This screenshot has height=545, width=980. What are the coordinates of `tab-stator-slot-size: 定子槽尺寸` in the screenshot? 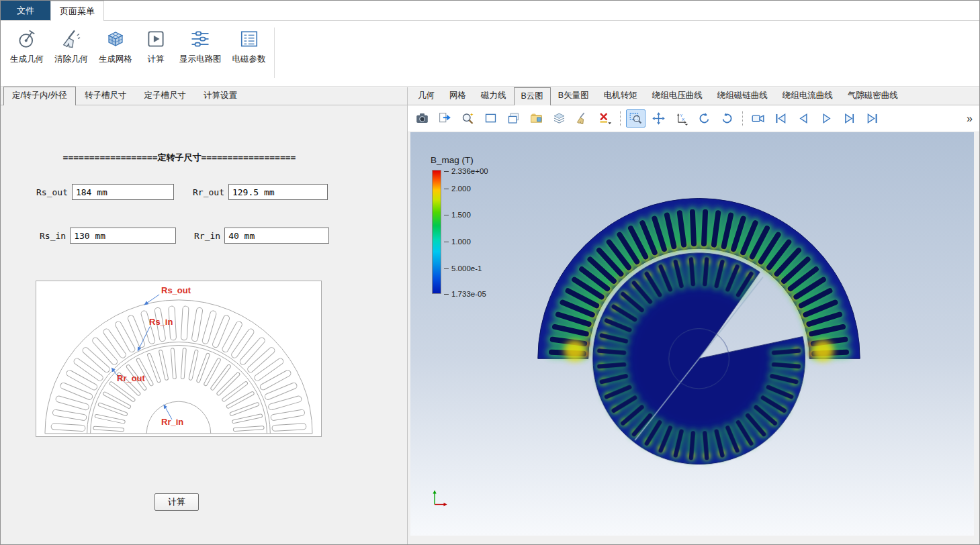 It's located at (165, 95).